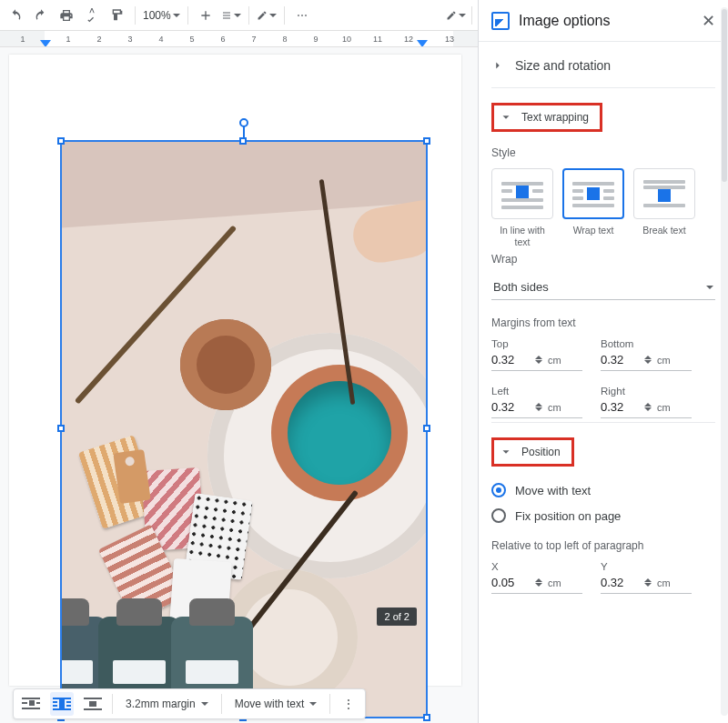 Image resolution: width=728 pixels, height=723 pixels. What do you see at coordinates (427, 428) in the screenshot?
I see `resize-handle-mr` at bounding box center [427, 428].